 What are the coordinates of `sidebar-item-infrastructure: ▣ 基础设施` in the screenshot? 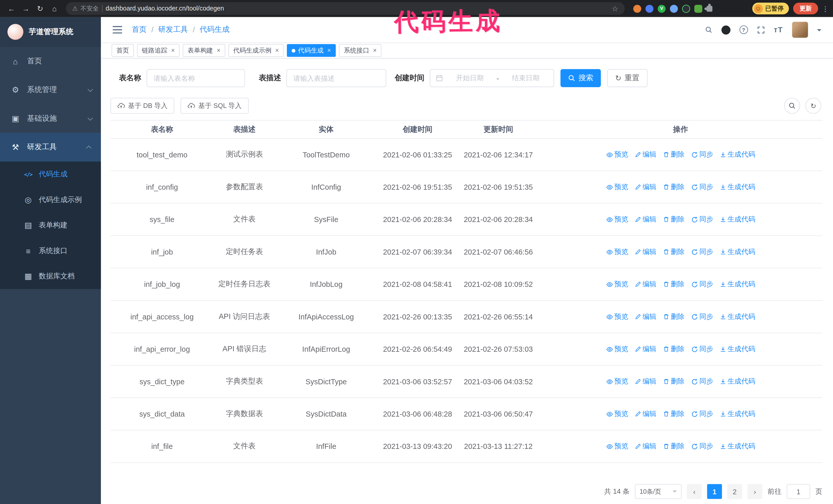 It's located at (51, 118).